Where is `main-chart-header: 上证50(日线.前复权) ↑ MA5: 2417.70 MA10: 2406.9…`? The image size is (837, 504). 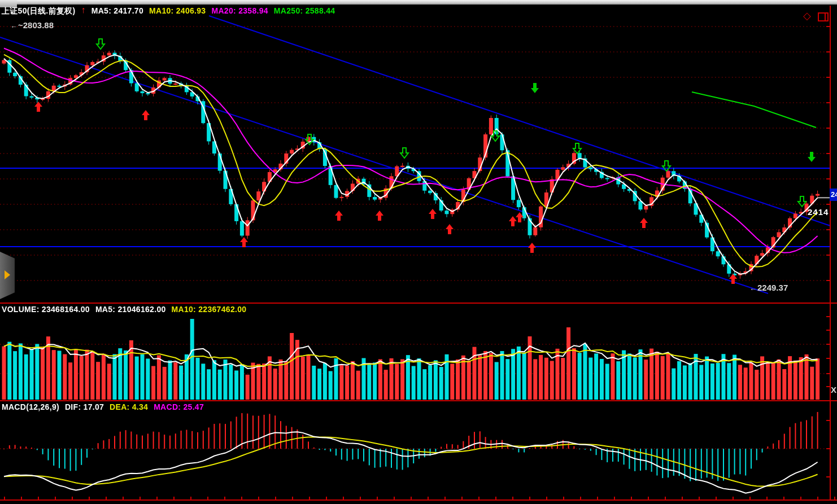
main-chart-header: 上证50(日线.前复权) ↑ MA5: 2417.70 MA10: 2406.9… is located at coordinates (168, 11).